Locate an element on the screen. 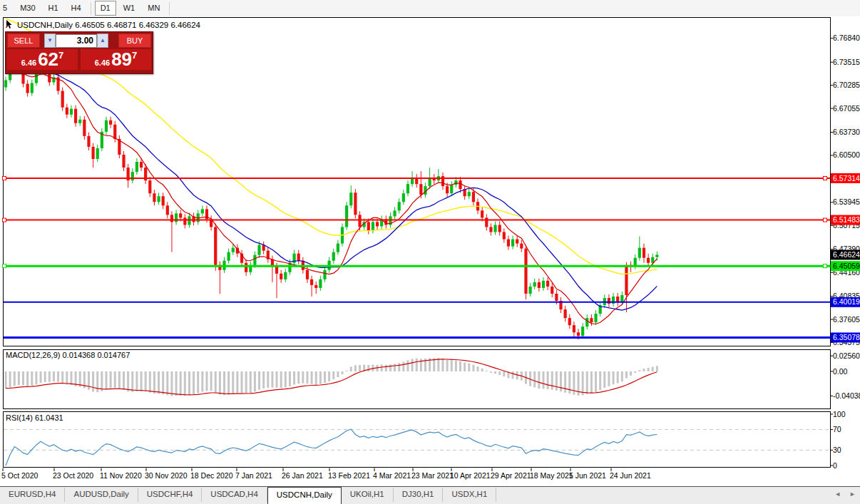  buy-price-prefix: 6.46 is located at coordinates (103, 63).